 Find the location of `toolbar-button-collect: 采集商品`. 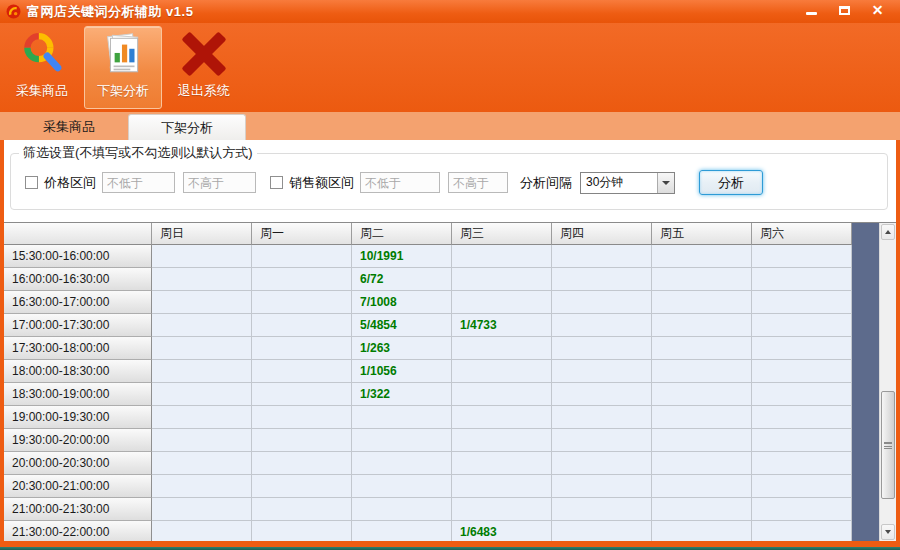

toolbar-button-collect: 采集商品 is located at coordinates (42, 68).